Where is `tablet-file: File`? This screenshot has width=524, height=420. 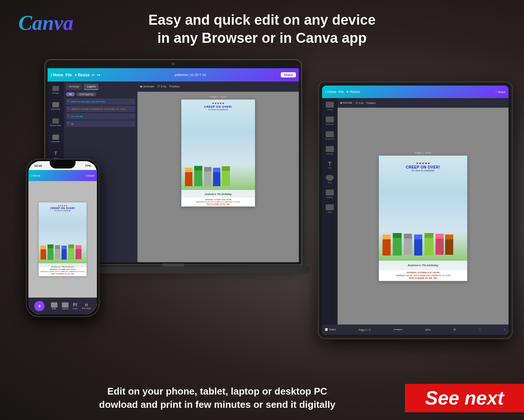
tablet-file: File is located at coordinates (341, 92).